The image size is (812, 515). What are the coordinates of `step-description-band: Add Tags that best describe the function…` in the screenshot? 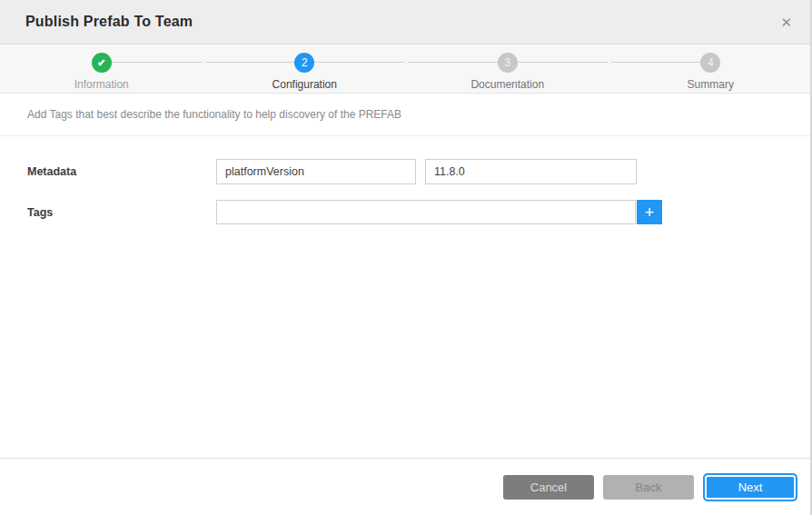 It's located at (406, 114).